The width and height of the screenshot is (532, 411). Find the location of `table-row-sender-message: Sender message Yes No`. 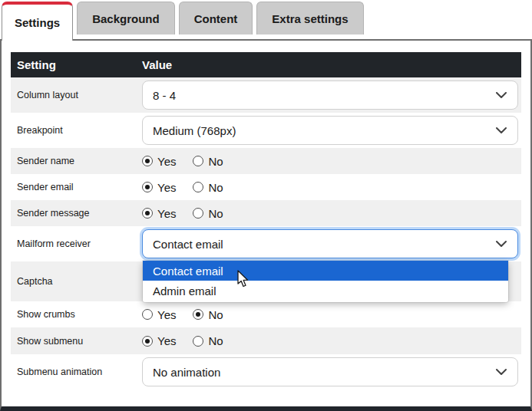

table-row-sender-message: Sender message Yes No is located at coordinates (266, 213).